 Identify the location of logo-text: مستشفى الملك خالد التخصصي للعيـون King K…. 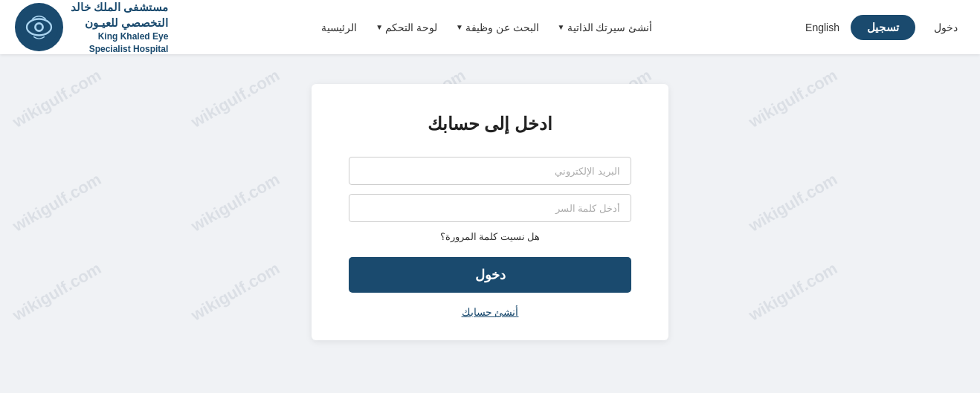
(119, 27).